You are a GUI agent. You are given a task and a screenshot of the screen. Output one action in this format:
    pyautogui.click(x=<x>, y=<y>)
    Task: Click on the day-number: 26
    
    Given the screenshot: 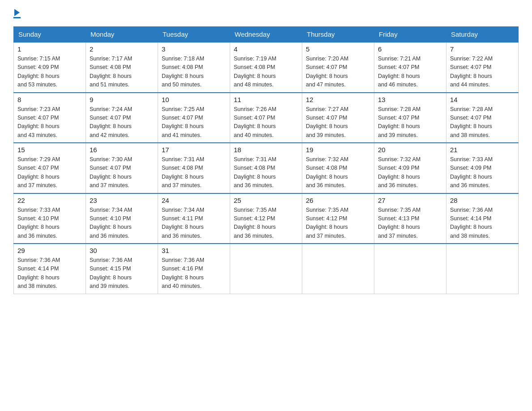 What is the action you would take?
    pyautogui.click(x=338, y=201)
    